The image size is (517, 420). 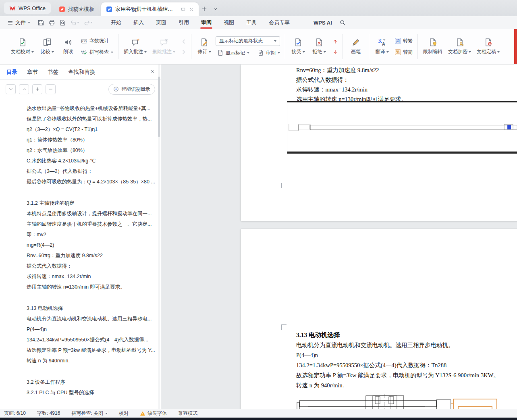 What do you see at coordinates (81, 277) in the screenshot?
I see `toc-item: 求得转速：nmax=134.2r/min` at bounding box center [81, 277].